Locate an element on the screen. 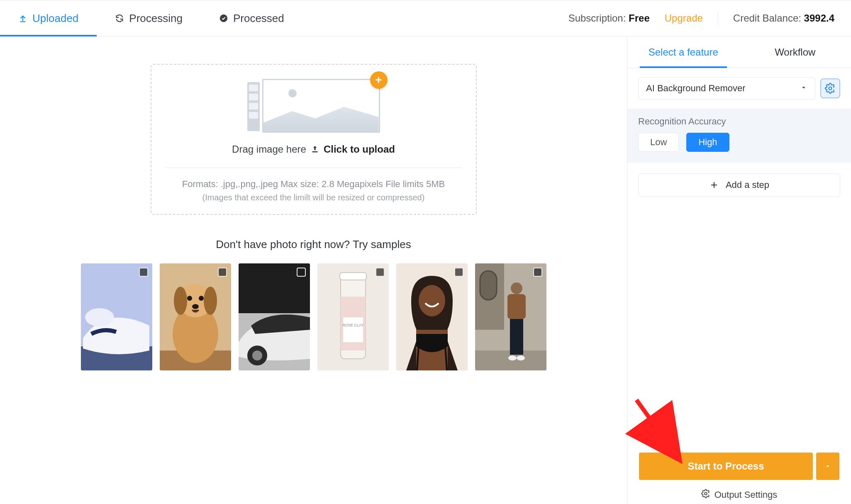  svg-text: ROSE CLAY is located at coordinates (353, 325).